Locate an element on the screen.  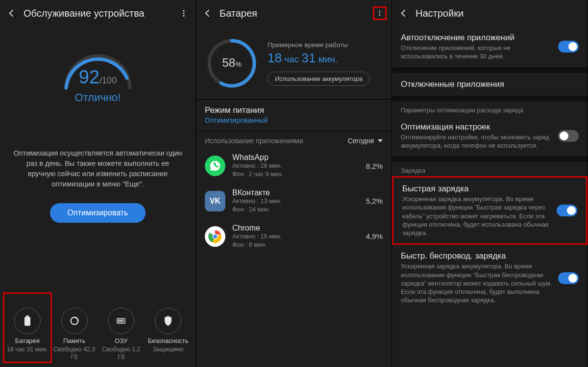
row-desc: Оптимизируйте настройки, чтобы экономить… is located at coordinates (477, 141).